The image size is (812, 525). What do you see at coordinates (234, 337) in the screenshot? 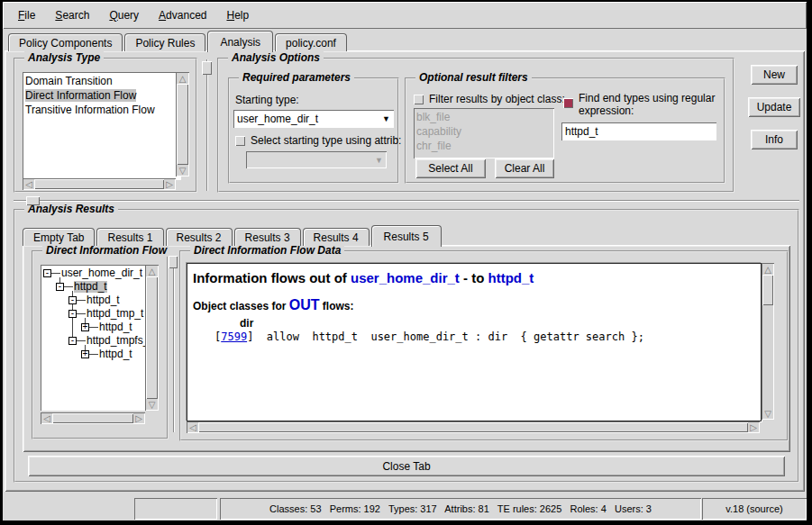
I see `rule-number-link: 7599` at bounding box center [234, 337].